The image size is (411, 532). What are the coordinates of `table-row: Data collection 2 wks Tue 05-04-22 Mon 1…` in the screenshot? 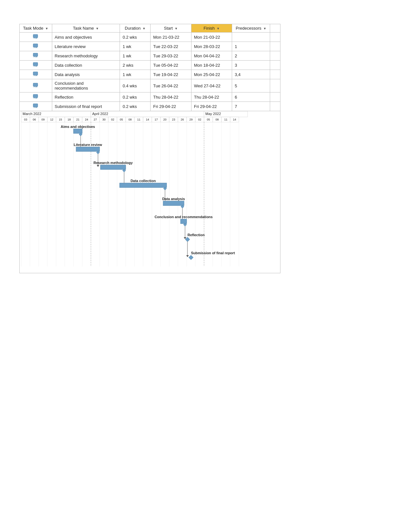 It's located at (150, 65).